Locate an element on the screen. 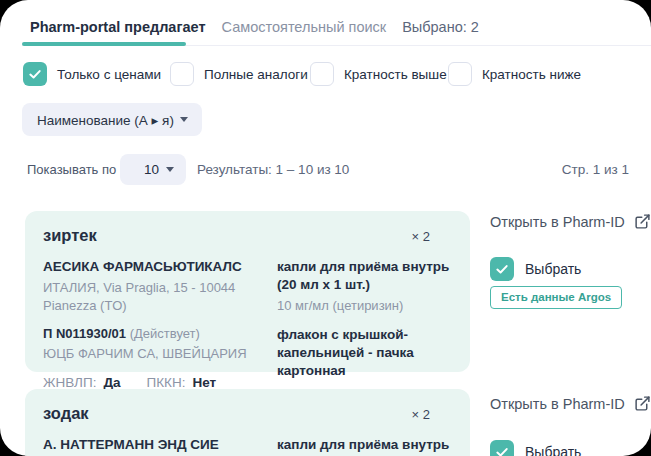 This screenshot has width=651, height=456. dosage-strength: 10 мг/мл (цетиризин) is located at coordinates (364, 306).